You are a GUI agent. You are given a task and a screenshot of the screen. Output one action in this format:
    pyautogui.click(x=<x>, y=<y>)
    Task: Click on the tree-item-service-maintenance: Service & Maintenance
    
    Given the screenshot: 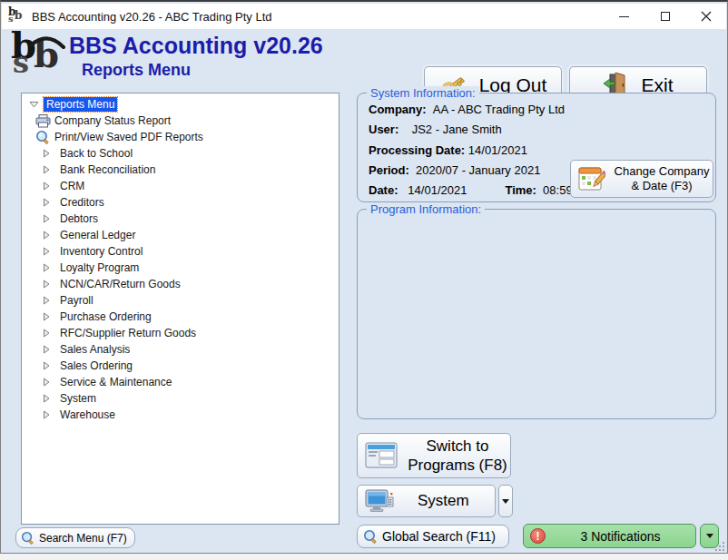 What is the action you would take?
    pyautogui.click(x=180, y=382)
    